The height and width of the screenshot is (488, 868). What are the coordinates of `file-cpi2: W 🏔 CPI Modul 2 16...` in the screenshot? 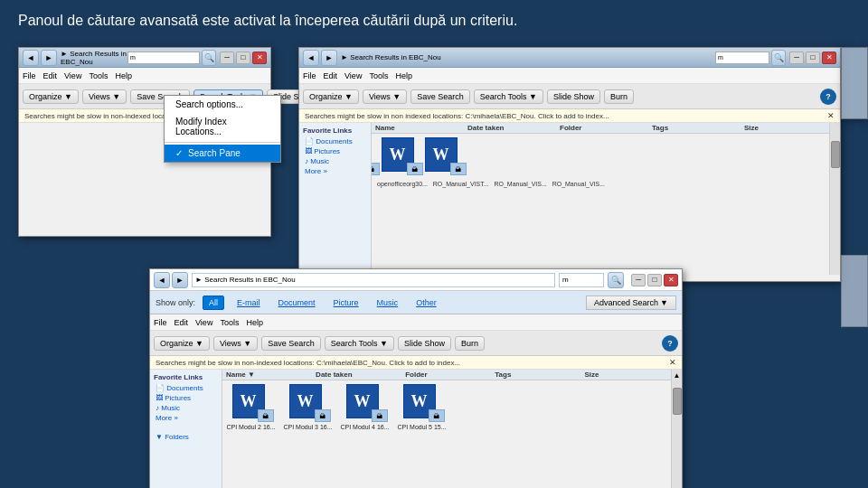 It's located at (251, 407).